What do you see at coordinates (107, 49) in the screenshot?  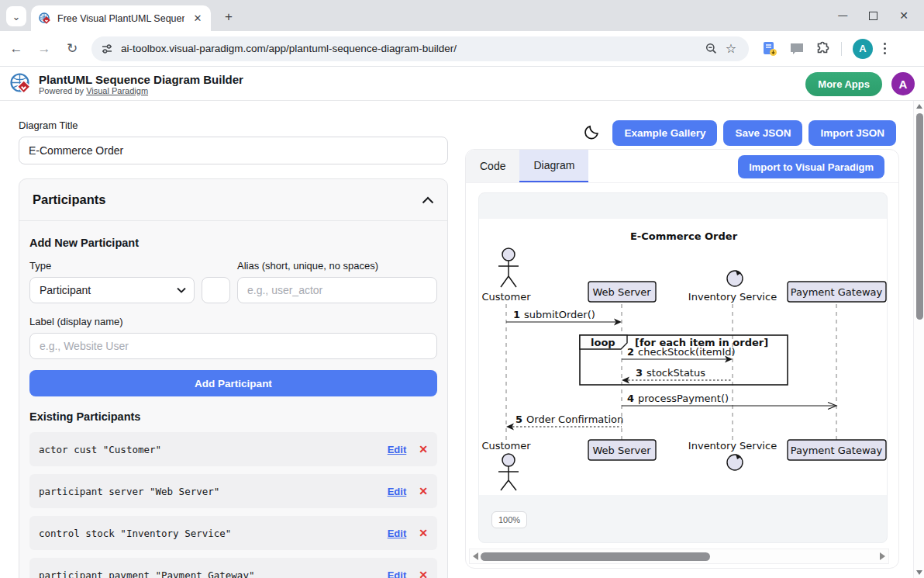 I see `site-settings-icon` at bounding box center [107, 49].